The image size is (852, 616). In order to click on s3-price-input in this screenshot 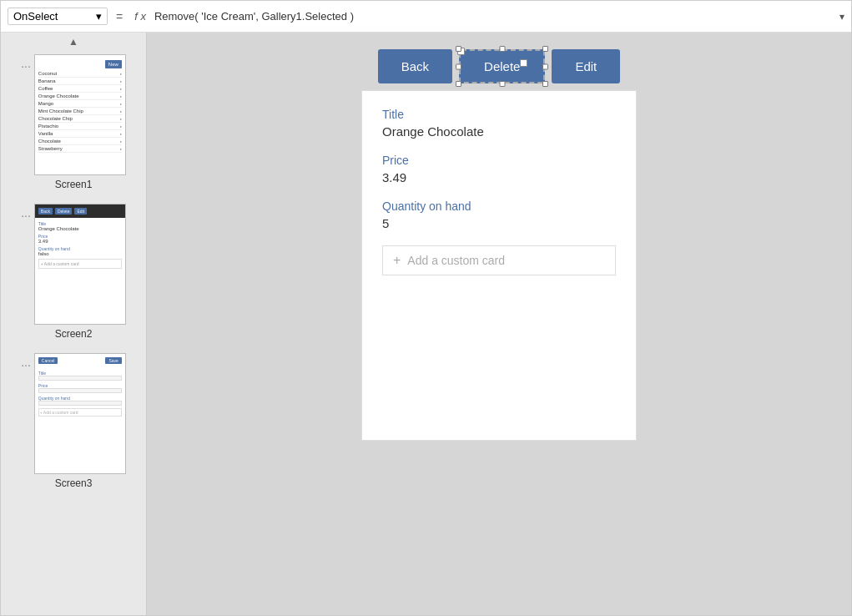, I will do `click(80, 391)`.